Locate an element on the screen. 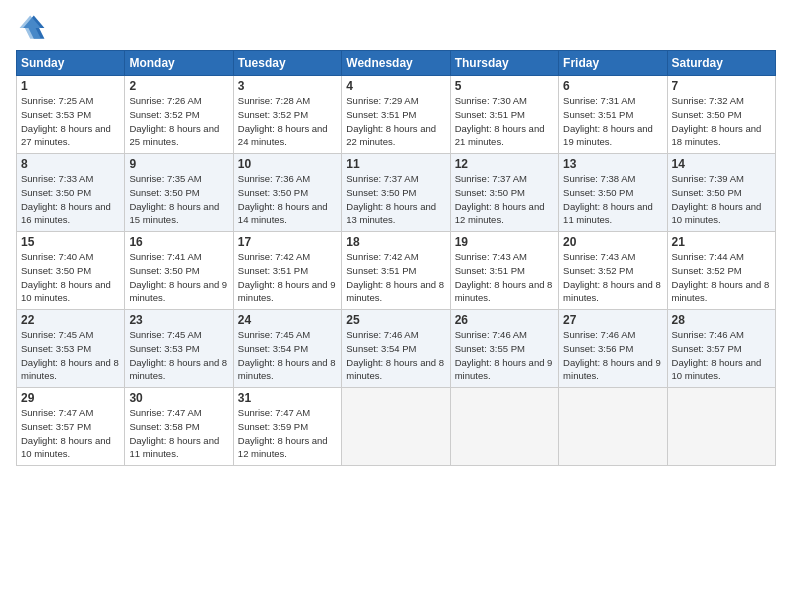 The width and height of the screenshot is (792, 612). day-info: Sunrise: 7:31 AMSunset: 3:51 PMDaylight:… is located at coordinates (608, 121).